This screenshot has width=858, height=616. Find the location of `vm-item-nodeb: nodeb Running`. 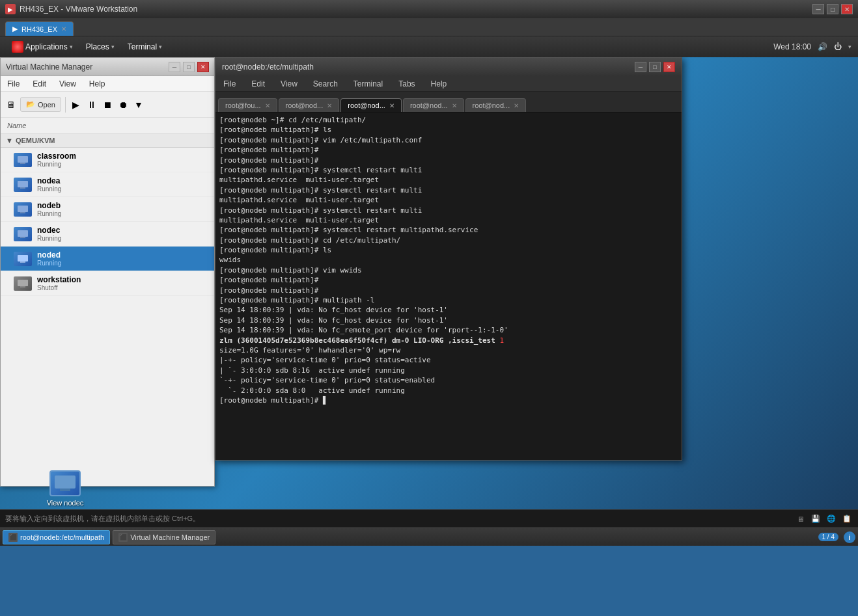

vm-item-nodeb: nodeb Running is located at coordinates (107, 209).